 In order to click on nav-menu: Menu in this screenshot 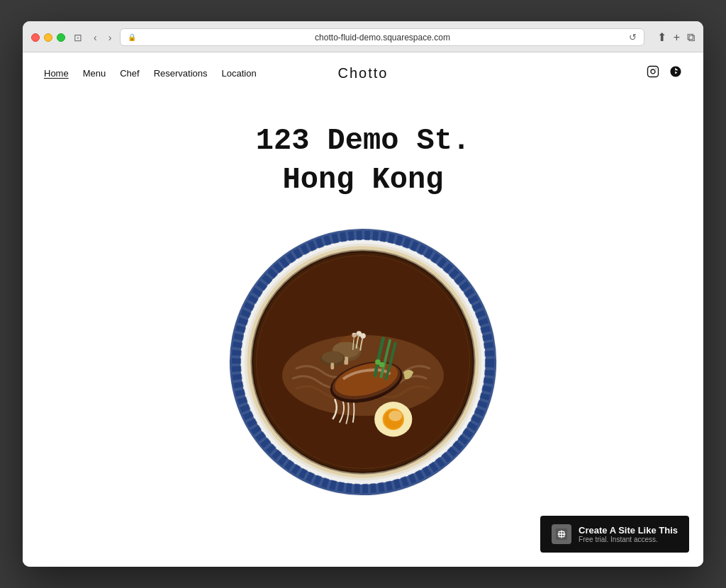, I will do `click(95, 74)`.